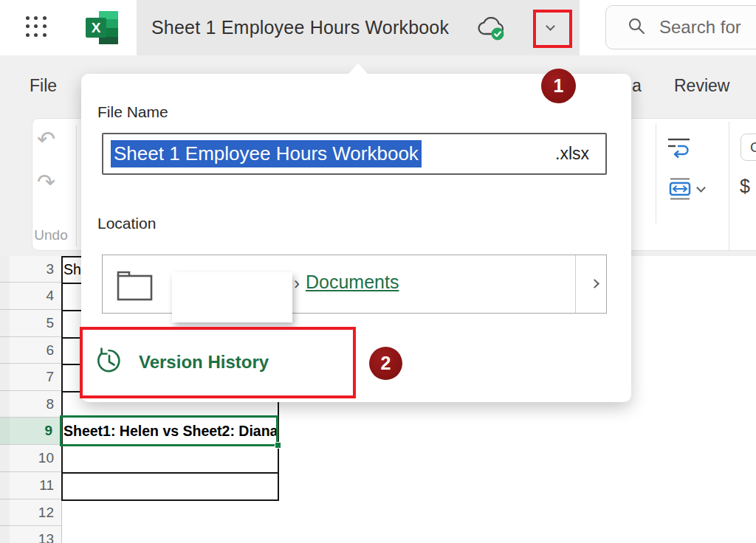 The height and width of the screenshot is (543, 756). I want to click on search-icon, so click(636, 27).